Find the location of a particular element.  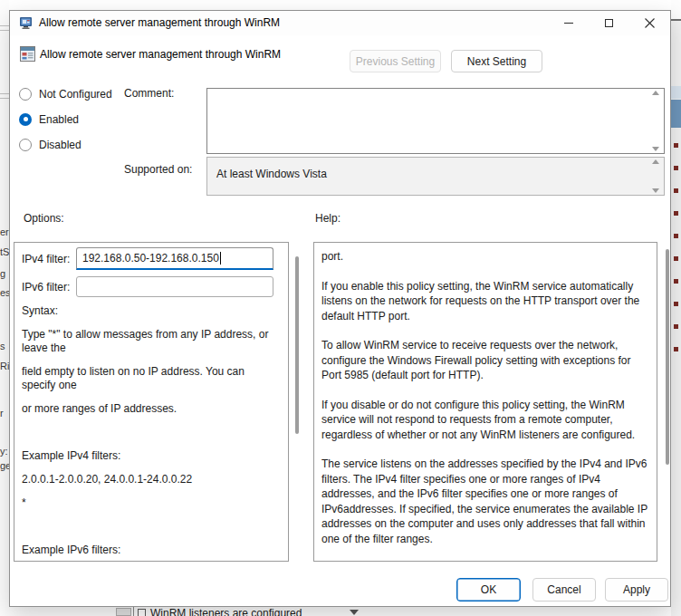

window-controls is located at coordinates (609, 24).